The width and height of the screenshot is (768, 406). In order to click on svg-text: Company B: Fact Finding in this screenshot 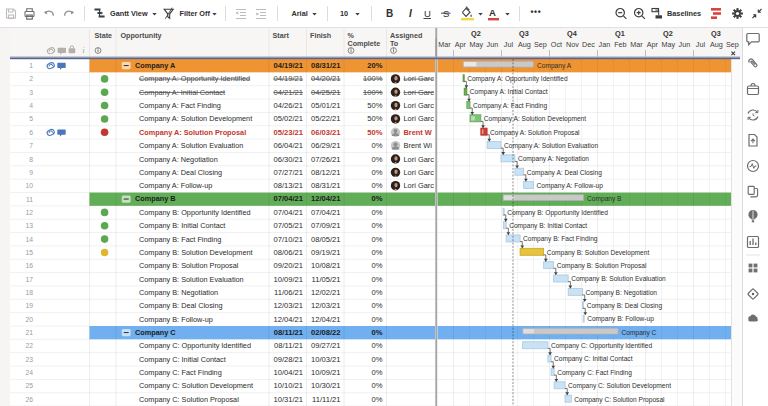, I will do `click(560, 239)`.